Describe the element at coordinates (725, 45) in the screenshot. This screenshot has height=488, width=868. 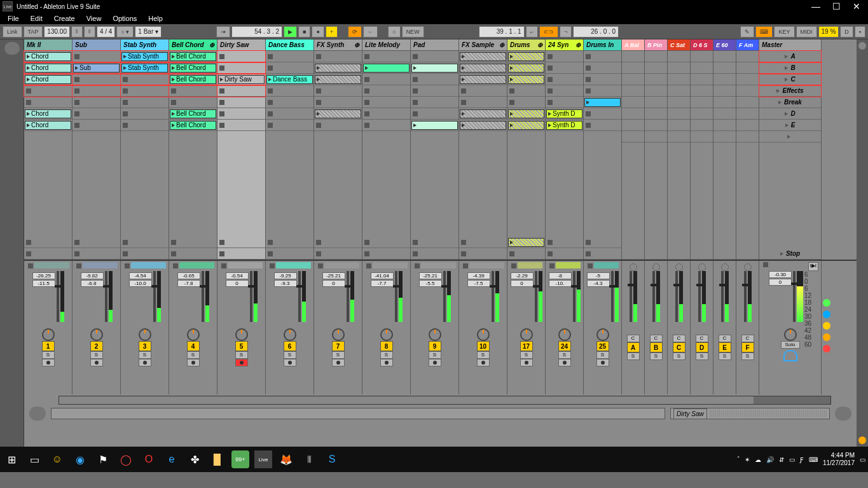
I see `return-header: E 60` at that location.